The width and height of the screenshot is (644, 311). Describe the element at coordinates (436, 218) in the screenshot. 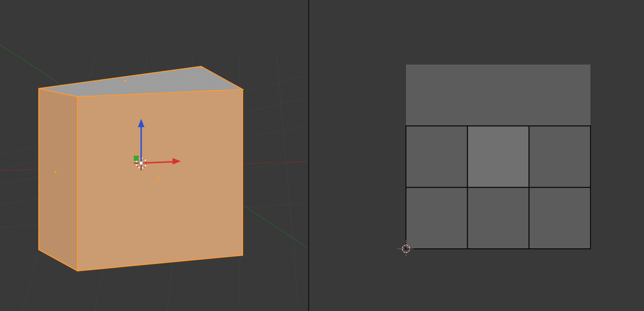

I see `uv-face-bot-left` at that location.